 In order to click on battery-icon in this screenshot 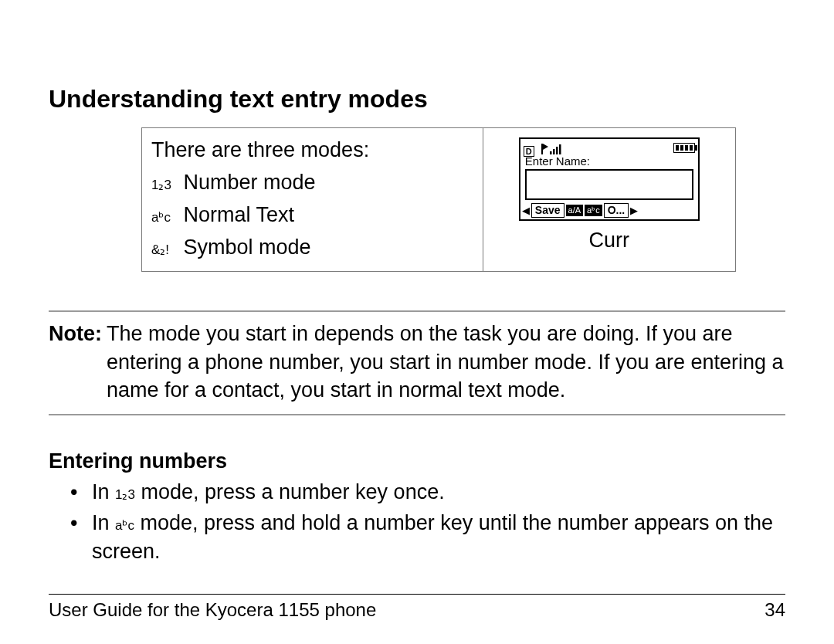, I will do `click(684, 148)`.